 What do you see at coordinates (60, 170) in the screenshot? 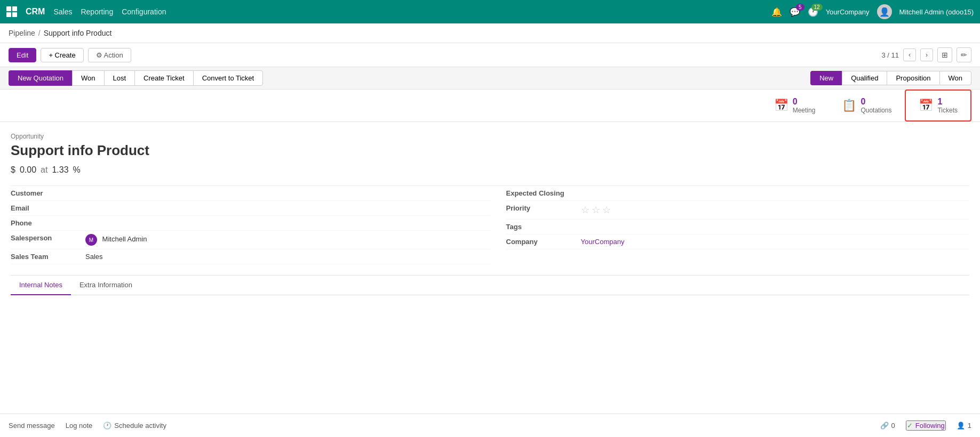
I see `revenue-pct: 1.33` at bounding box center [60, 170].